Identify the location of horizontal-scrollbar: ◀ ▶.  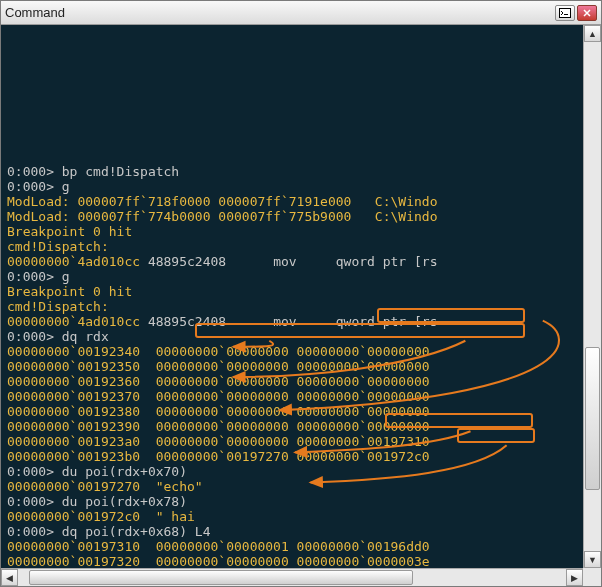
(292, 577).